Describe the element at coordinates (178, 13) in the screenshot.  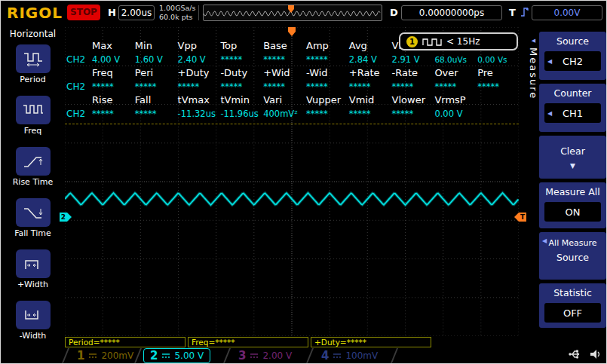
I see `sample-rate-info: 1.00GSa/s 60.0k pts` at that location.